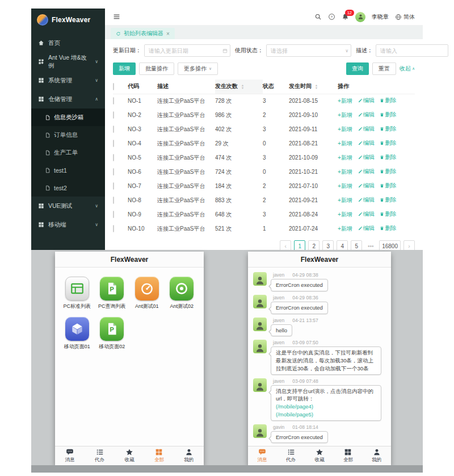 The height and width of the screenshot is (476, 454). I want to click on message-url-link: (/mobile/page4), so click(326, 407).